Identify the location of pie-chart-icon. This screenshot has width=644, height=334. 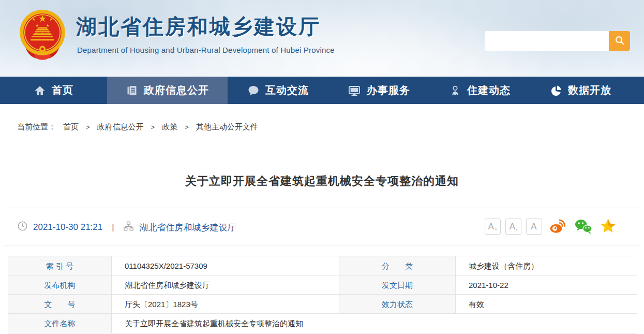
(556, 91).